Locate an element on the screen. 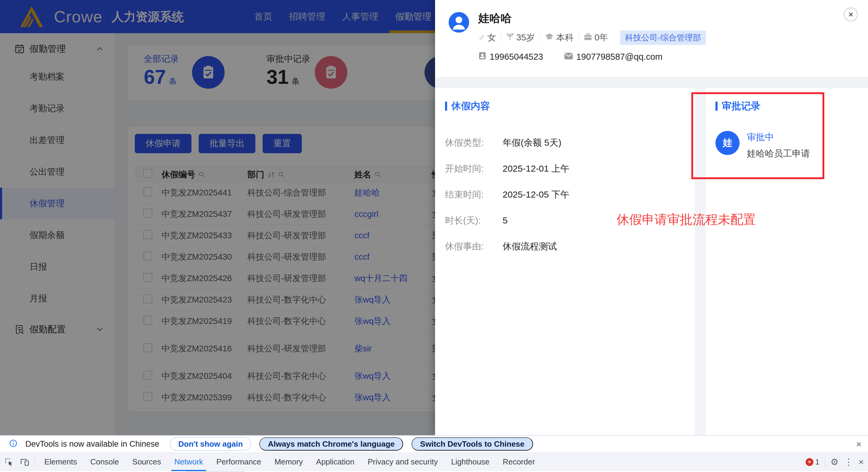  approval-record-item: 娃 审批中 娃哈哈员工申请 is located at coordinates (786, 145).